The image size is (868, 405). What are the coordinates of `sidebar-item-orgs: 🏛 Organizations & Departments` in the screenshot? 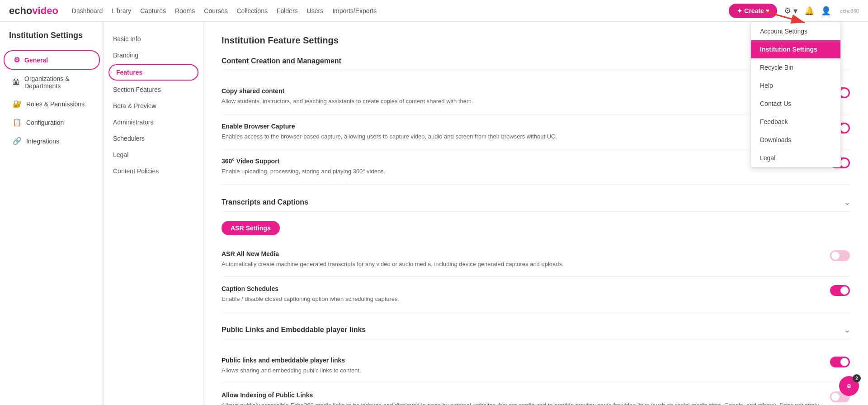 It's located at (52, 82).